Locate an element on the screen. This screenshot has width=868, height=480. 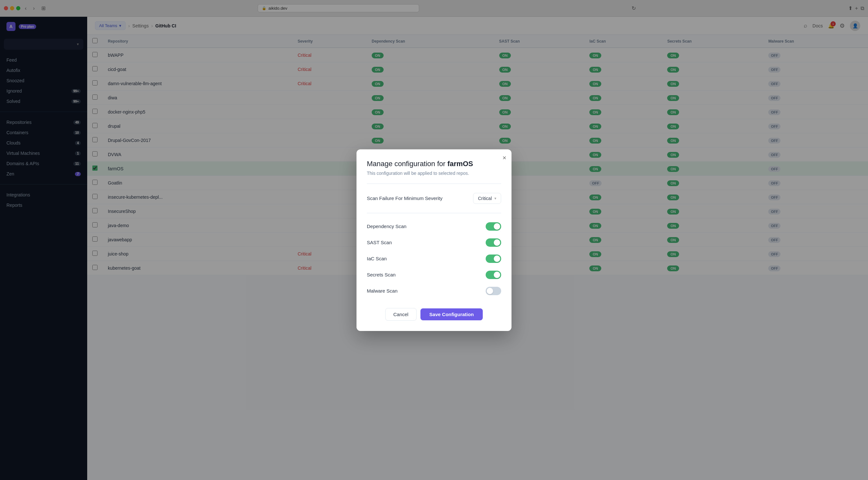
scan-failure-label: Scan Failure For Minimum Severity is located at coordinates (405, 198).